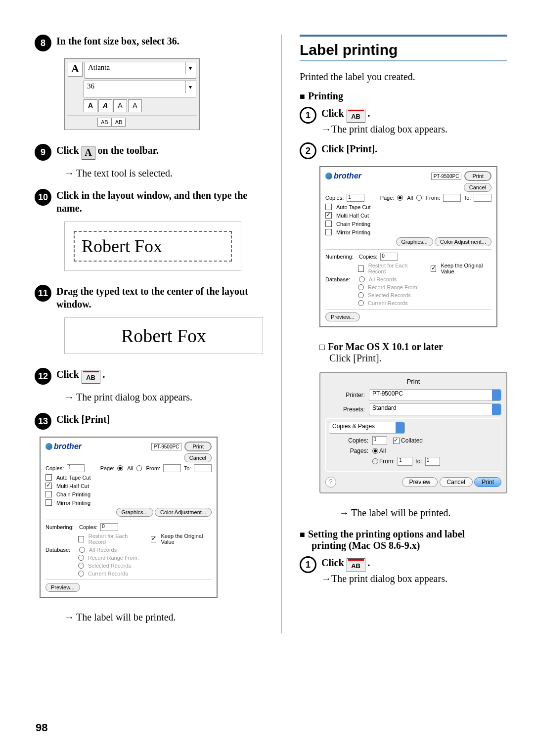 This screenshot has width=534, height=756. I want to click on num-copies-input-r: 0, so click(389, 257).